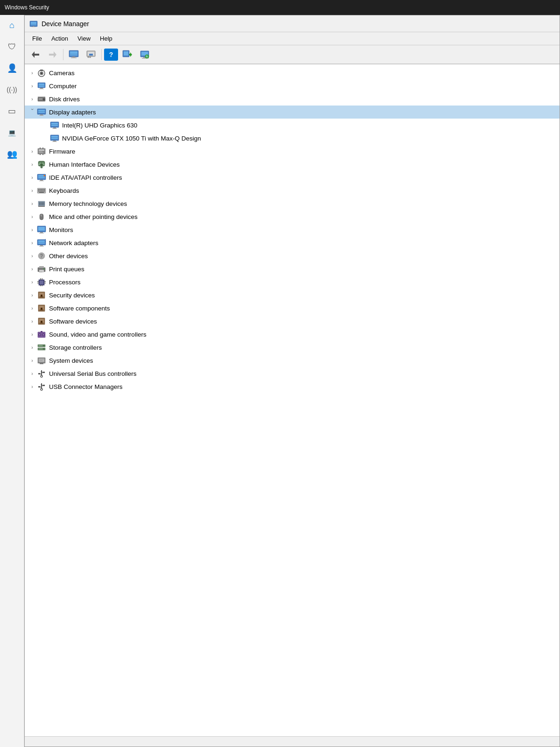 The width and height of the screenshot is (560, 747). Describe the element at coordinates (60, 38) in the screenshot. I see `menu-action: Action` at that location.